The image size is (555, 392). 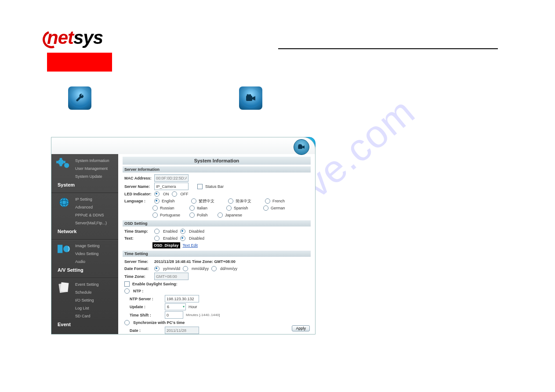 What do you see at coordinates (143, 315) in the screenshot?
I see `time-shift-label: Time Shift :` at bounding box center [143, 315].